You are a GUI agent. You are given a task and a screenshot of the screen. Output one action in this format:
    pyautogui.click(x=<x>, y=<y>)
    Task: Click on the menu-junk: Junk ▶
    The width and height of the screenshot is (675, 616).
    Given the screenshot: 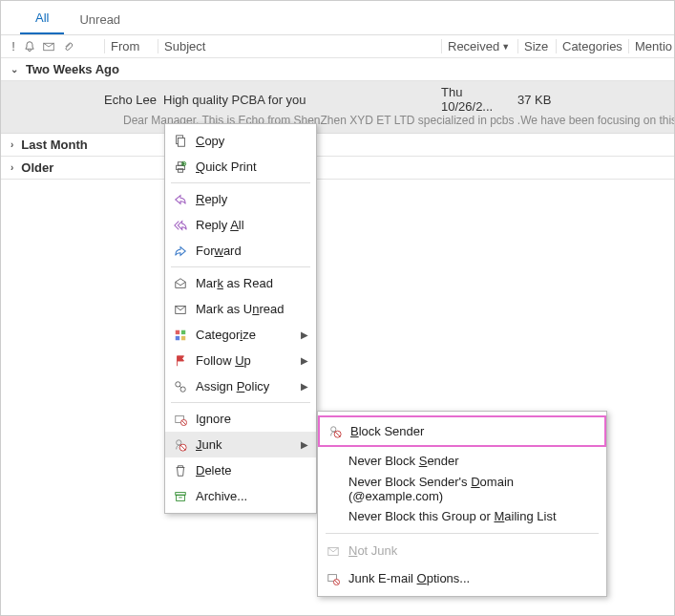 What is the action you would take?
    pyautogui.click(x=241, y=445)
    